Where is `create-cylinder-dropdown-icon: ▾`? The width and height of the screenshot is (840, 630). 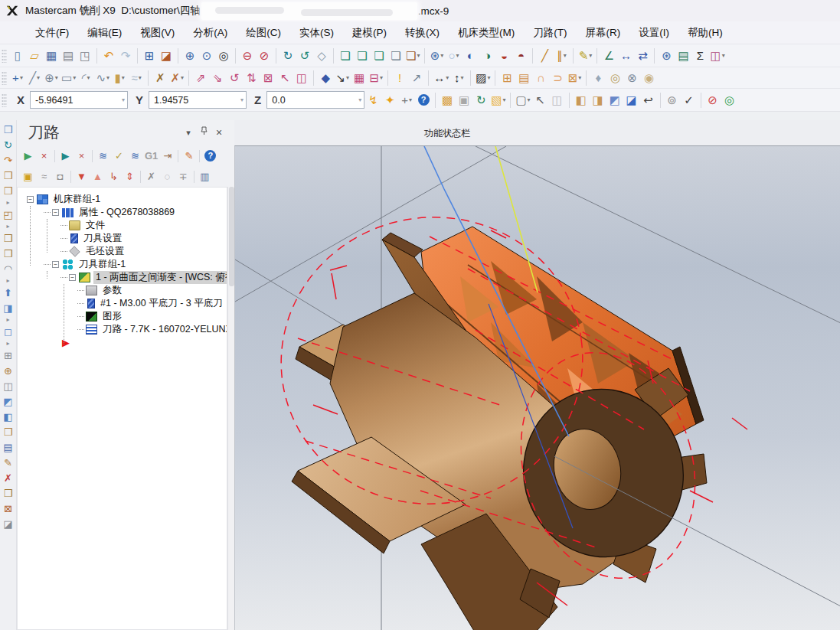 create-cylinder-dropdown-icon: ▾ is located at coordinates (123, 78).